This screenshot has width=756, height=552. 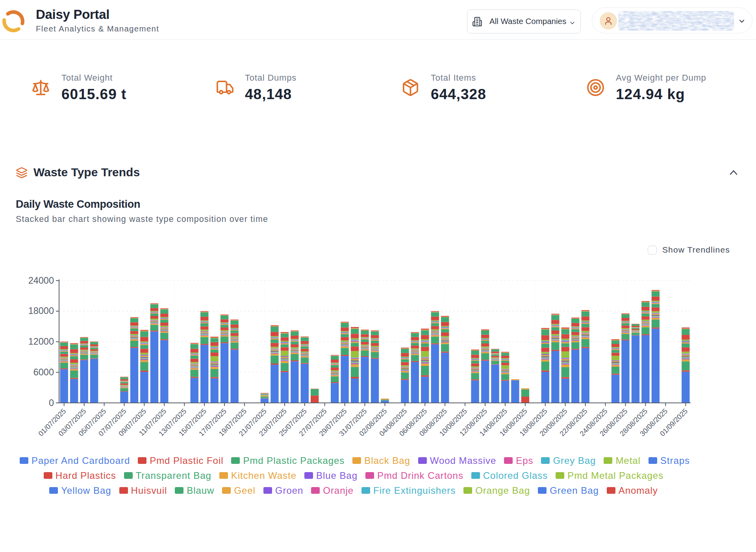 What do you see at coordinates (51, 403) in the screenshot?
I see `svg-text: 0` at bounding box center [51, 403].